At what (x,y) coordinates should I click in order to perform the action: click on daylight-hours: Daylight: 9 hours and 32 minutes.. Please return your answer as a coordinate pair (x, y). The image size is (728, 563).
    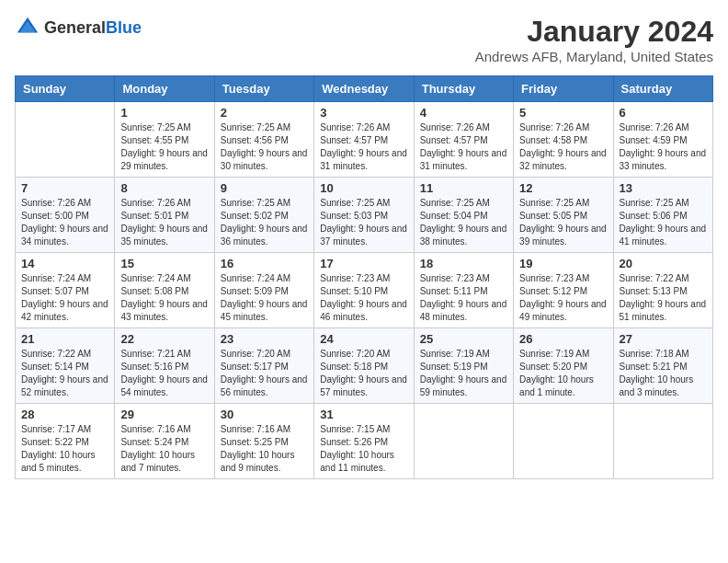
    Looking at the image, I should click on (563, 160).